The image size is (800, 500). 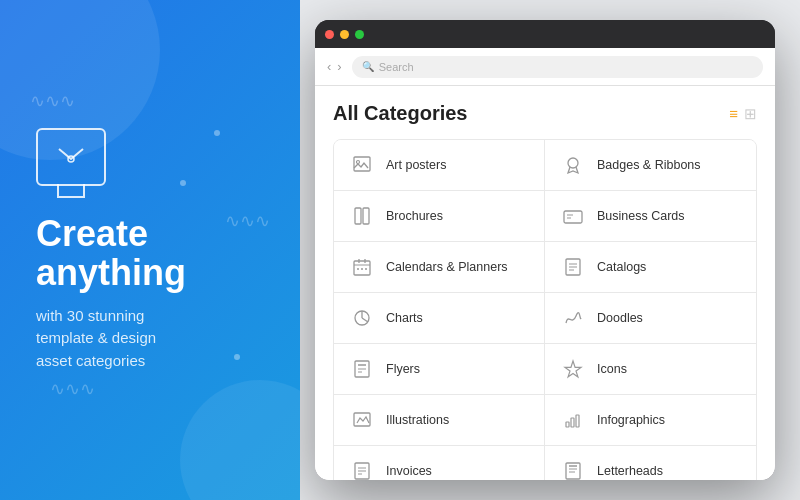 I want to click on monitor-icon, so click(x=71, y=157).